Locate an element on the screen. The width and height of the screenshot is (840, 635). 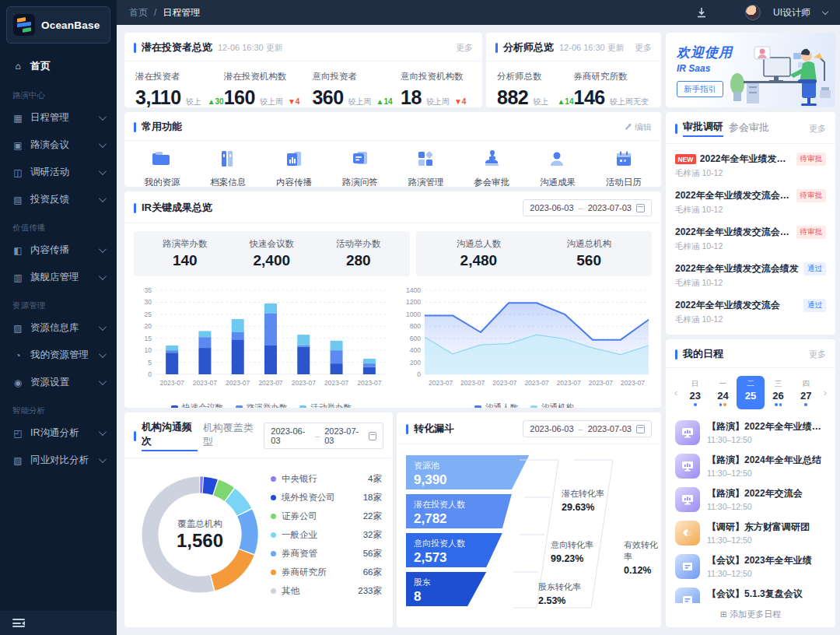
sidebar-item-resource-settings: ◉ 资源设置 is located at coordinates (58, 383).